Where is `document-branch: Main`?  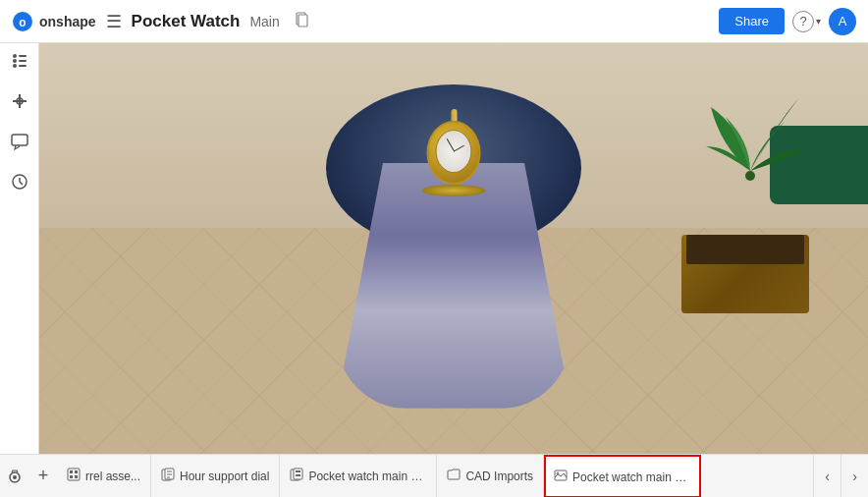 document-branch: Main is located at coordinates (264, 22).